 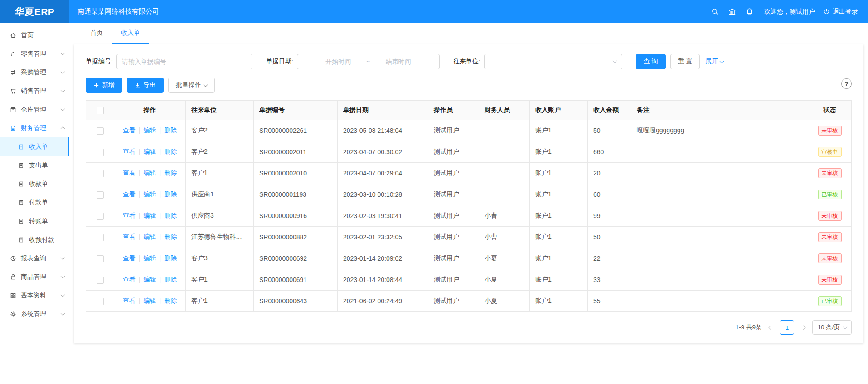 I want to click on sidebar-item-report: 报表查询, so click(x=34, y=258).